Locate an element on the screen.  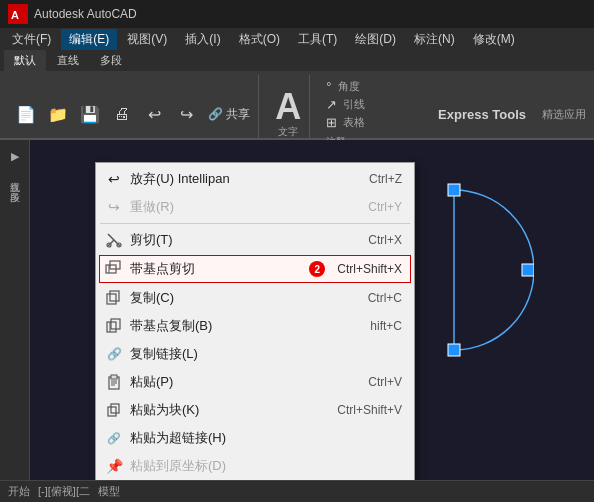
menu-tools: 工具(T) is located at coordinates (318, 40).